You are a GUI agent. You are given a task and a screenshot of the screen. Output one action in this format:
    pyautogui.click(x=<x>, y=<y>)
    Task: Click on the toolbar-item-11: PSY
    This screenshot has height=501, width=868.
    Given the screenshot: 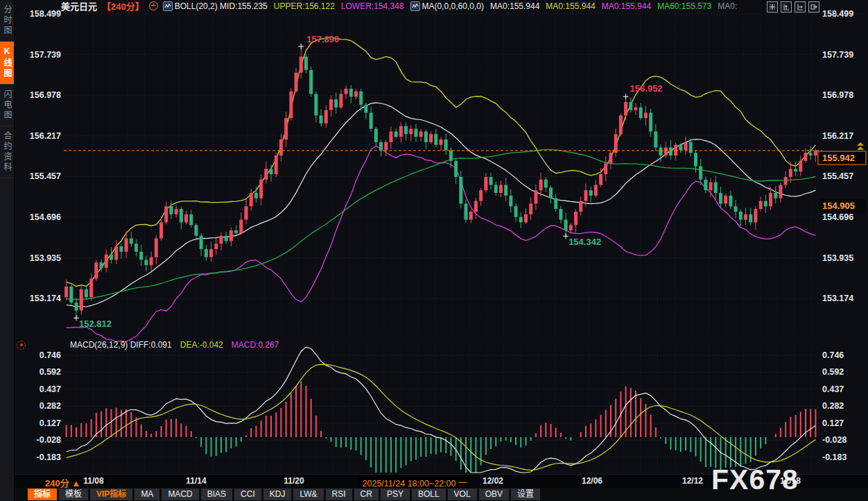 What is the action you would take?
    pyautogui.click(x=395, y=494)
    